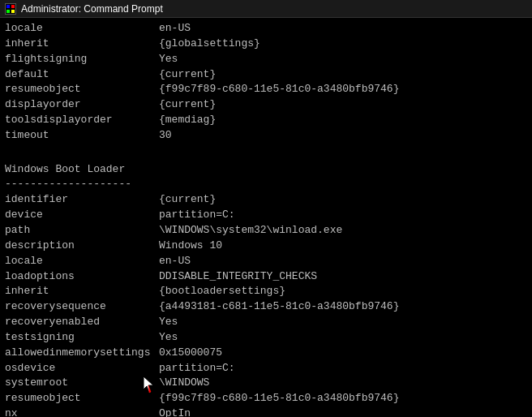 Image resolution: width=532 pixels, height=417 pixels. I want to click on console-line: --------------------, so click(266, 185).